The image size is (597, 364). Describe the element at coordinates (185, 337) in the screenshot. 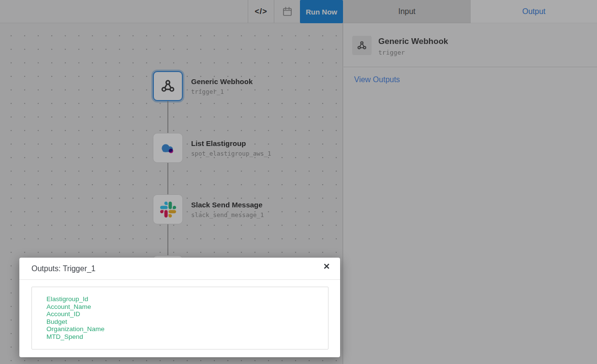

I see `output-field: MTD_Spend` at that location.